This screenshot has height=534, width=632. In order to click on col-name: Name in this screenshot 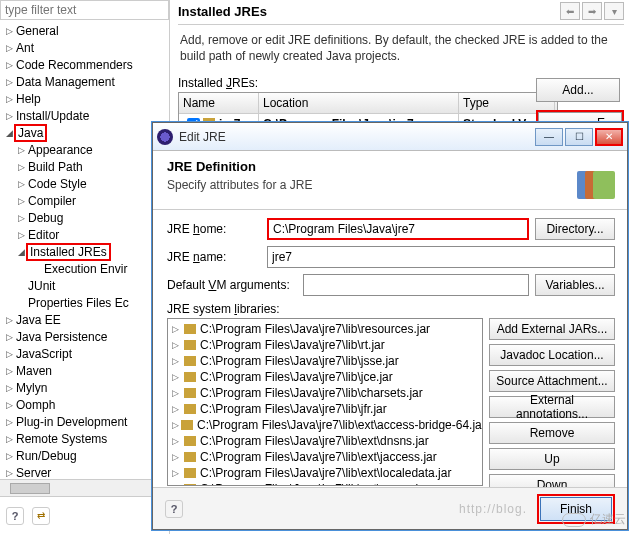, I will do `click(219, 103)`.